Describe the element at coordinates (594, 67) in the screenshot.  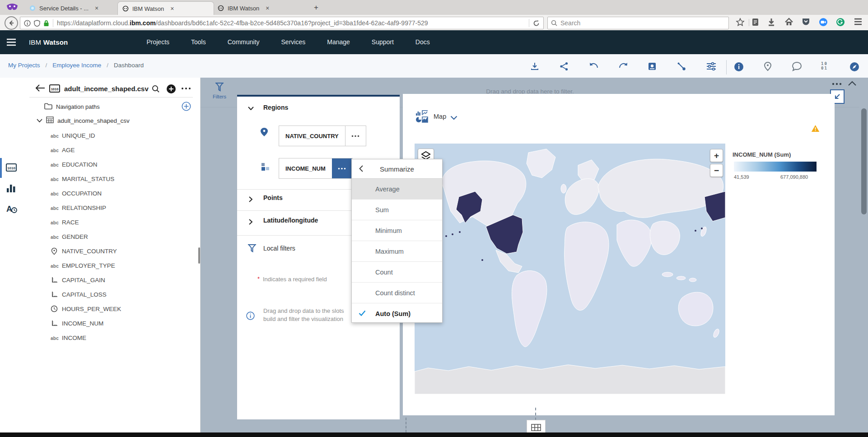
I see `undo-icon` at that location.